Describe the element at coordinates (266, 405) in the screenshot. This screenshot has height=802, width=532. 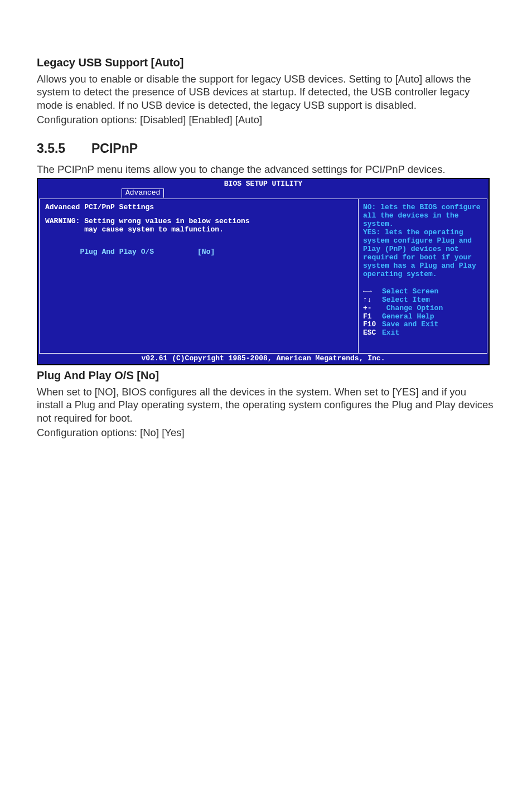
I see `plug-and-play-desc: When set to [NO], BIOS configures all th…` at that location.